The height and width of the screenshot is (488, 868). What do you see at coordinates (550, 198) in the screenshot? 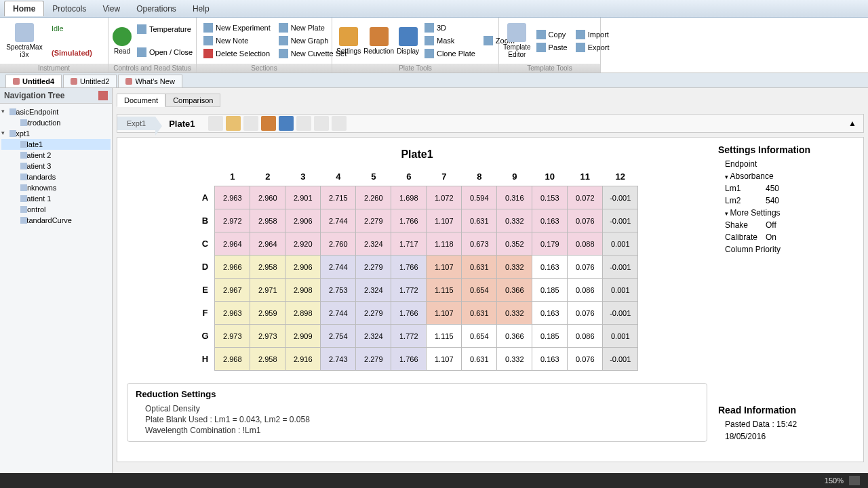
I see `well-cell: 0.153` at bounding box center [550, 198].